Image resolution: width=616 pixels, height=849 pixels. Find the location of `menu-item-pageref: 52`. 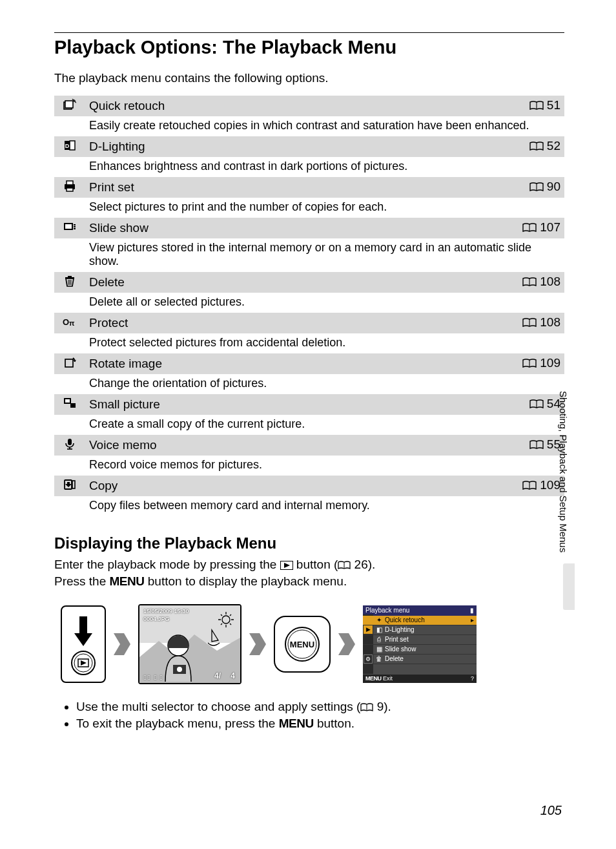

menu-item-pageref: 52 is located at coordinates (535, 147).